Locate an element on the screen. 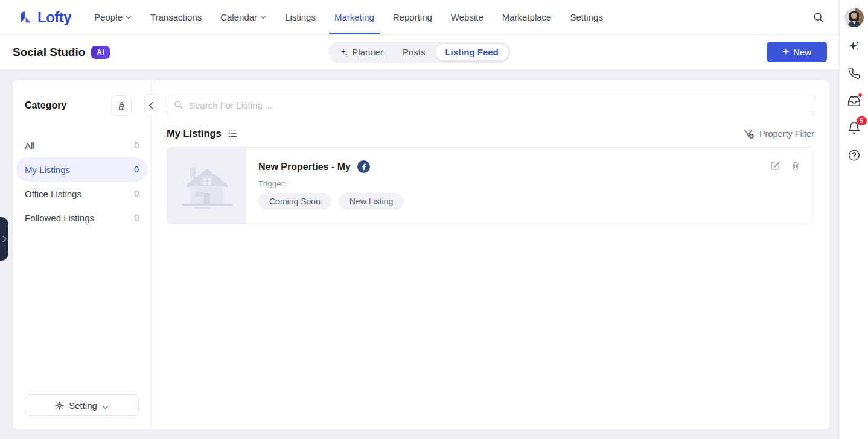 This screenshot has height=439, width=868. broom-icon is located at coordinates (122, 106).